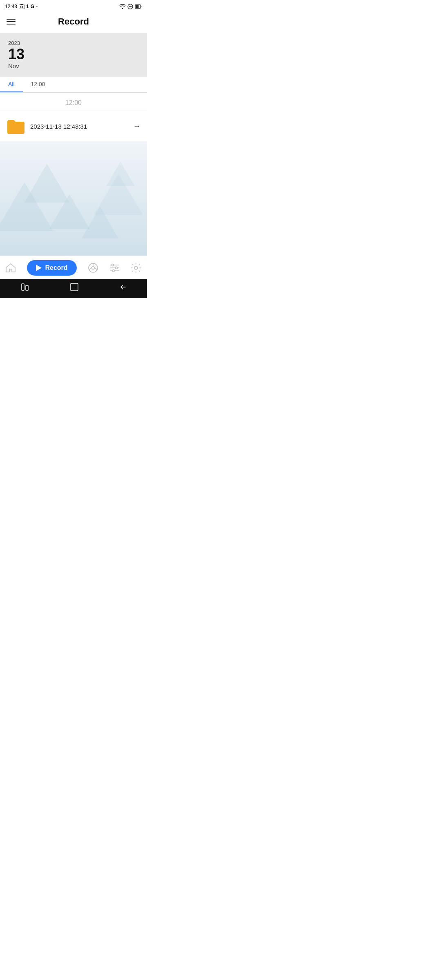  What do you see at coordinates (25, 288) in the screenshot?
I see `android-recent-button` at bounding box center [25, 288].